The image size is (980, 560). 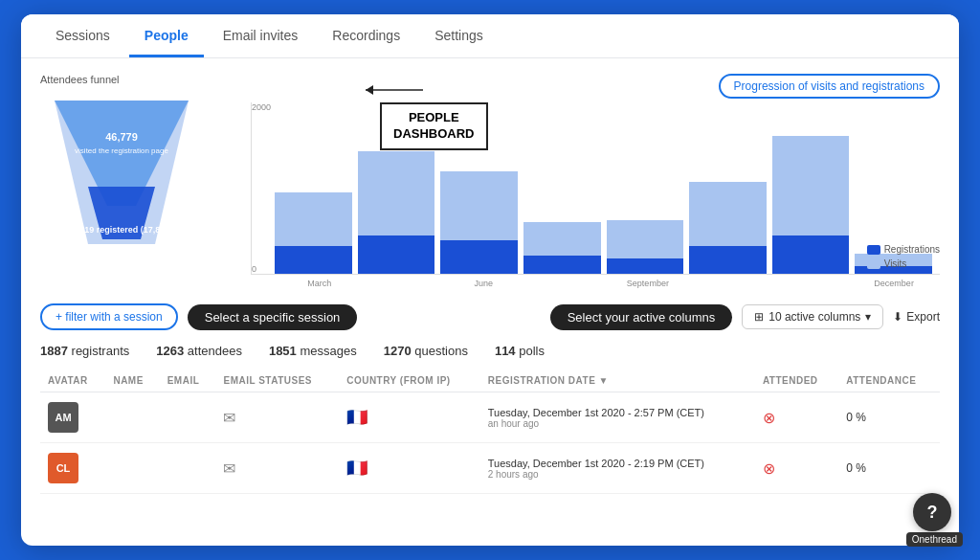 I want to click on legend-dot-registrations, so click(x=874, y=250).